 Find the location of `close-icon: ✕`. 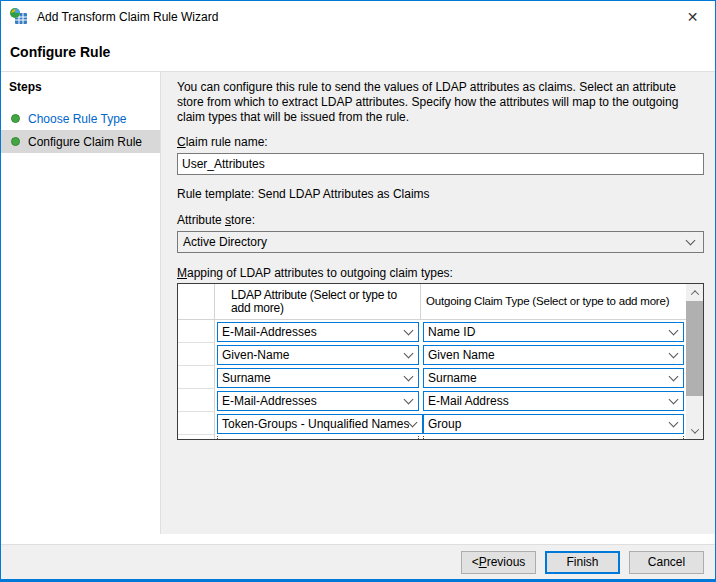

close-icon: ✕ is located at coordinates (692, 17).